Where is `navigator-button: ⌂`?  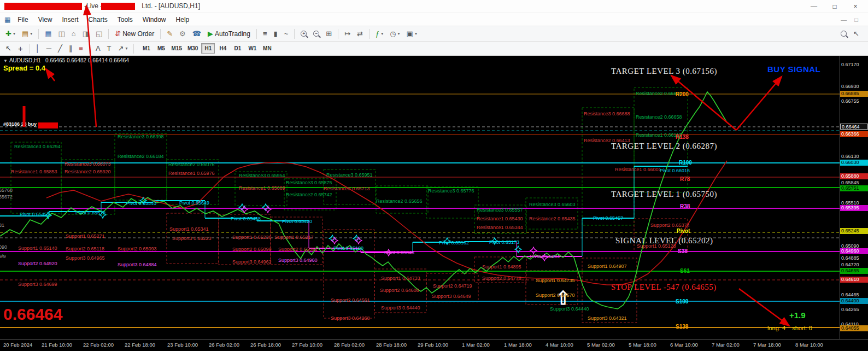
navigator-button: ⌂ is located at coordinates (74, 34).